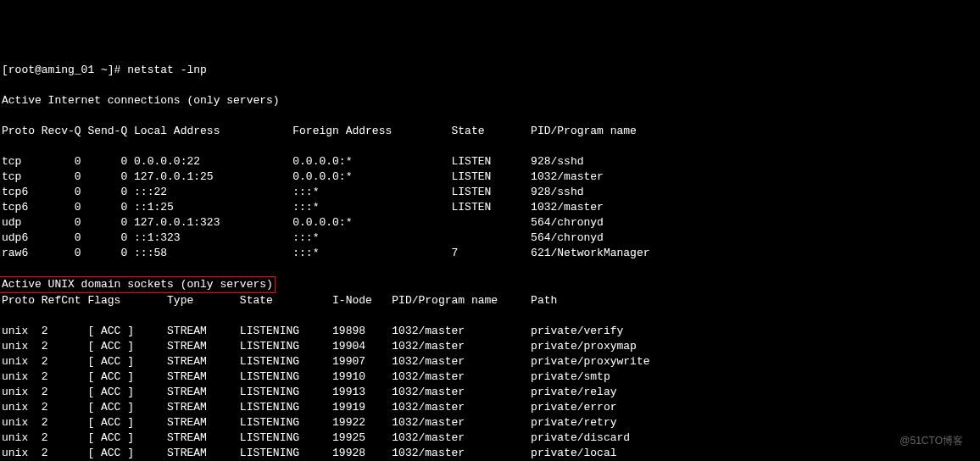 The height and width of the screenshot is (461, 980). I want to click on table-row: unix 2 [ ACC ] STREAM LISTENING 19907 10…, so click(490, 362).